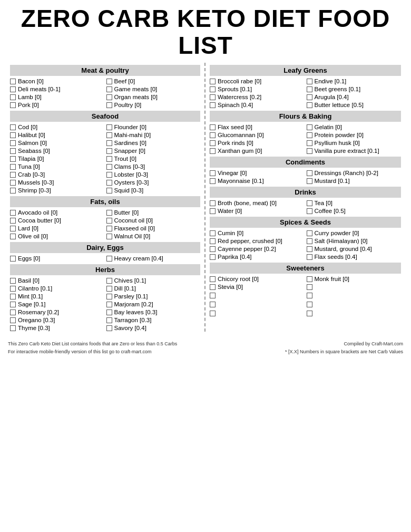 This screenshot has width=411, height=532. What do you see at coordinates (57, 175) in the screenshot?
I see `list-item: Crab [0-3]` at bounding box center [57, 175].